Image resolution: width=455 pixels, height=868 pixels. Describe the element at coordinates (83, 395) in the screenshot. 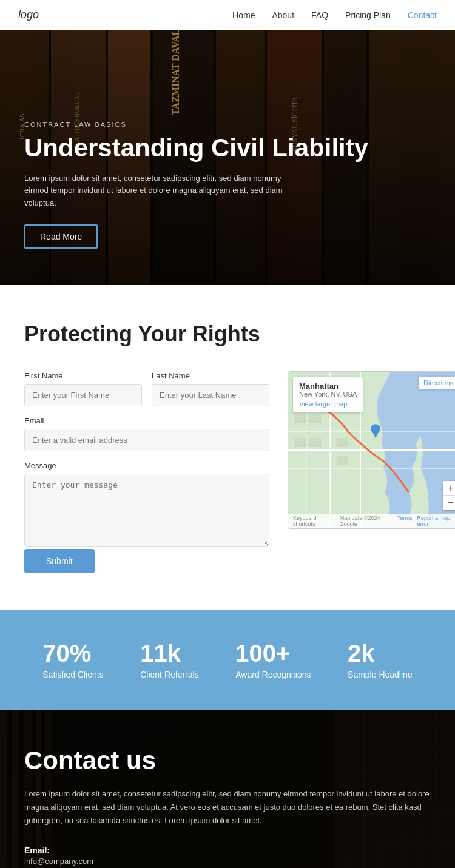

I see `first-name-input` at that location.